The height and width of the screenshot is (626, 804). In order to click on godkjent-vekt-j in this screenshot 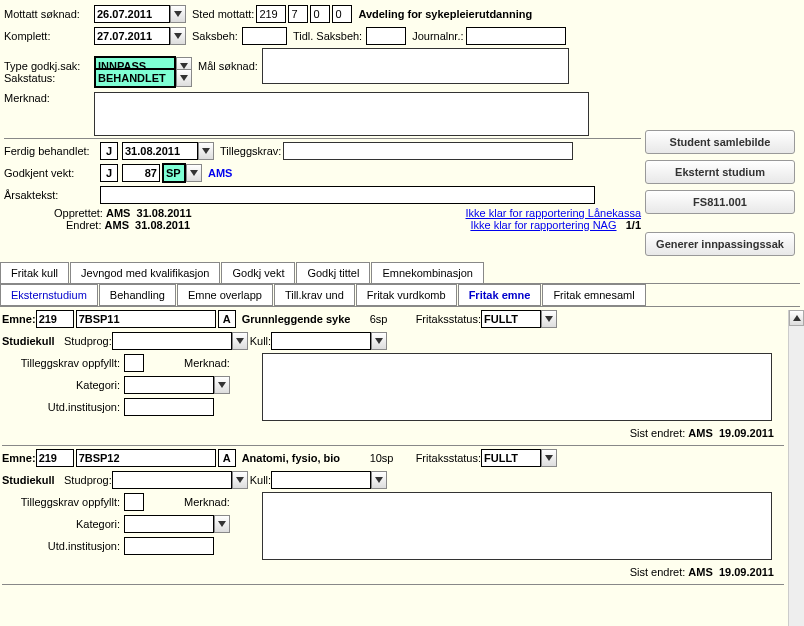, I will do `click(109, 173)`.